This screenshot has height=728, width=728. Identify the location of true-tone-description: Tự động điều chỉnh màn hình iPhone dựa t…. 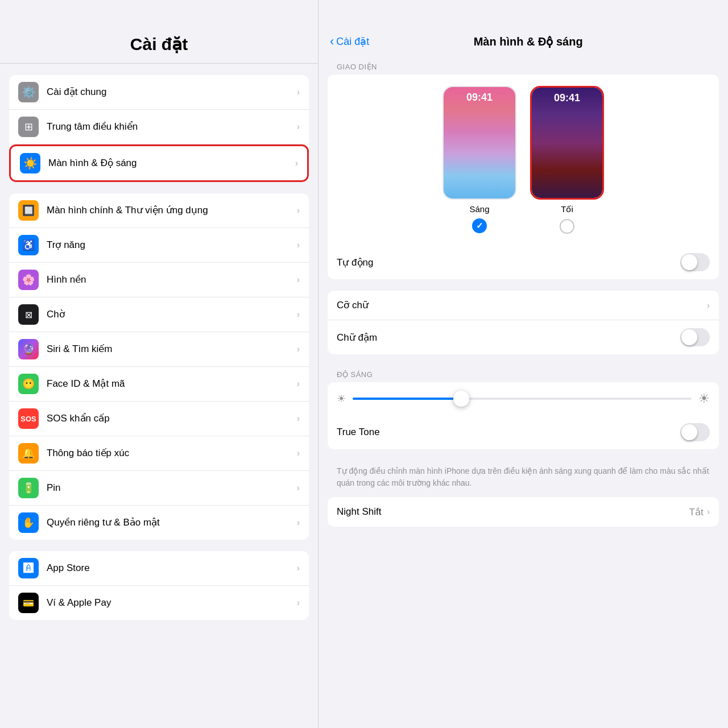
(523, 479).